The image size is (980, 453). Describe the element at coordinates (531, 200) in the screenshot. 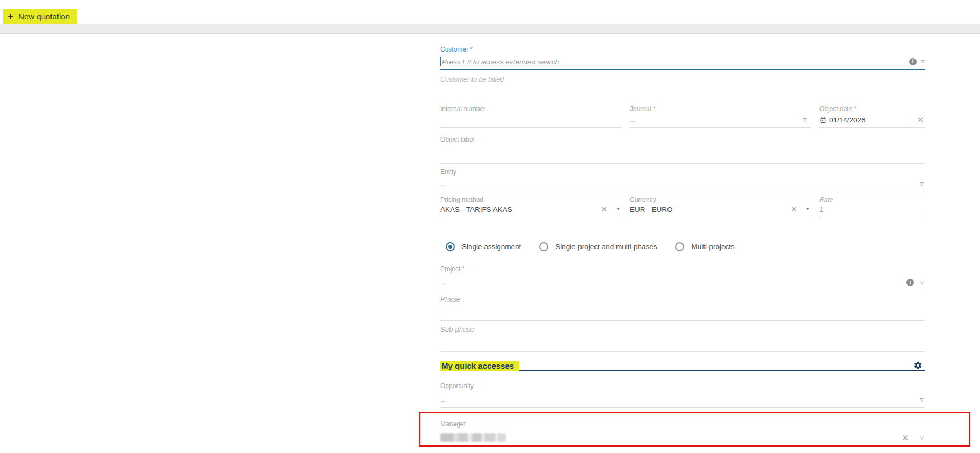

I see `pricing-method-label: Pricing method` at that location.